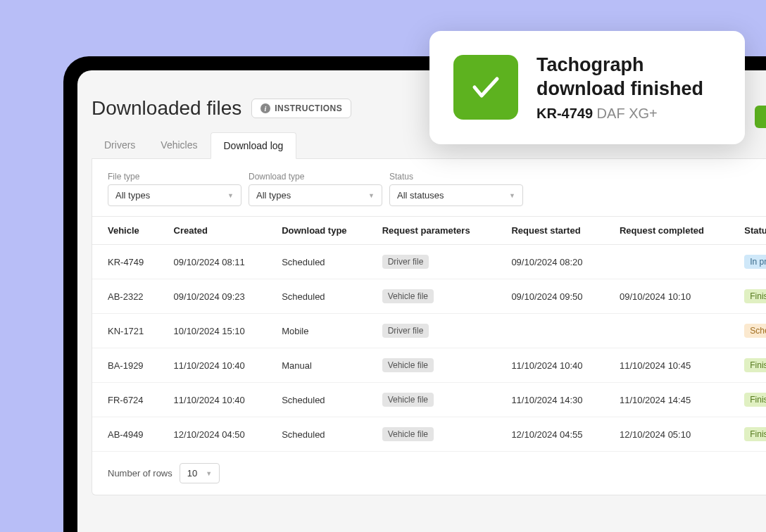 This screenshot has width=766, height=532. Describe the element at coordinates (674, 435) in the screenshot. I see `cell-request-completed: 12/10/2024 05:10` at that location.